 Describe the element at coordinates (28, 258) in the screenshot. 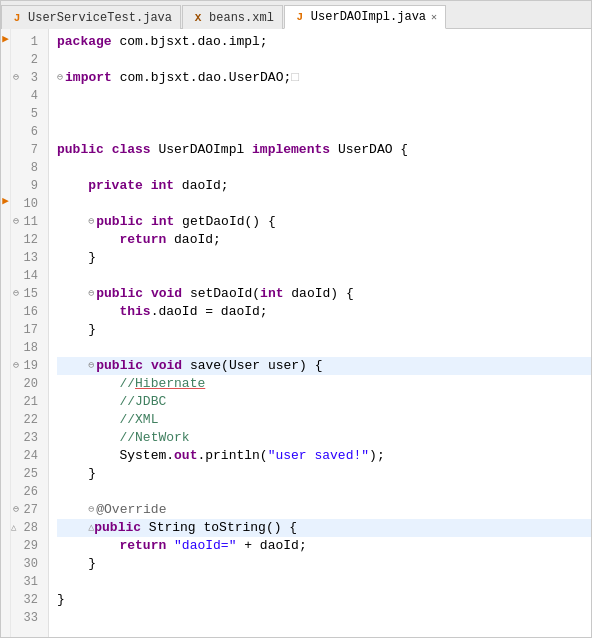

I see `ln-13: 13` at that location.